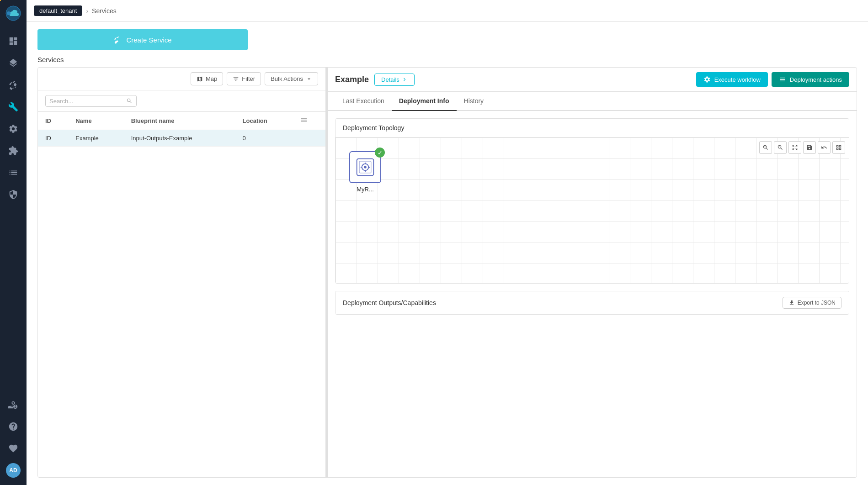 Image resolution: width=868 pixels, height=485 pixels. What do you see at coordinates (13, 448) in the screenshot?
I see `sidebar-item-health` at bounding box center [13, 448].